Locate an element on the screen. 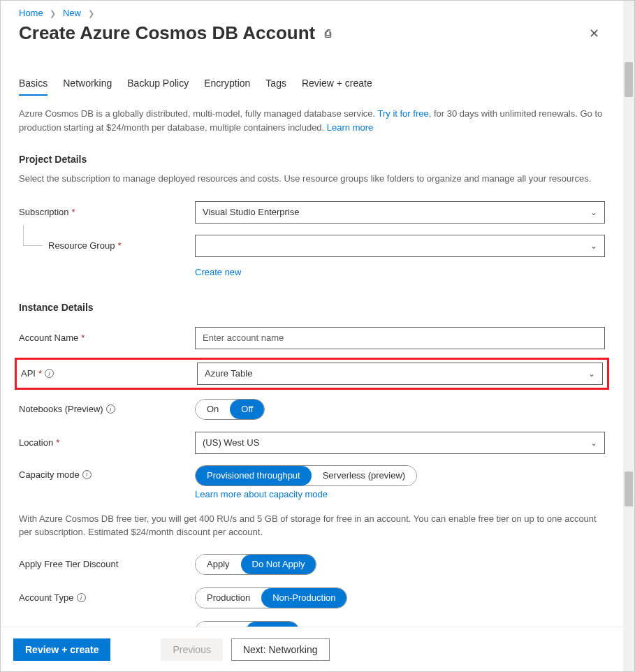 The width and height of the screenshot is (635, 672). tab-backup-policy: Backup Policy is located at coordinates (158, 87).